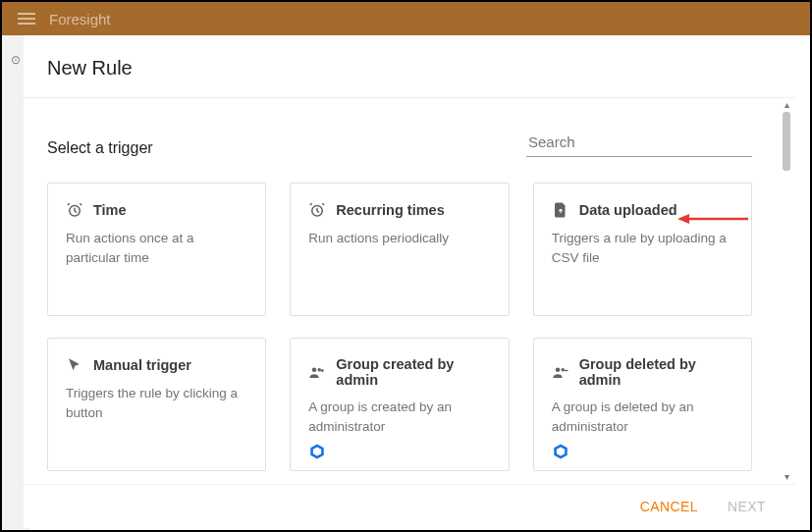 The height and width of the screenshot is (532, 812). Describe the element at coordinates (656, 372) in the screenshot. I see `card-title: Group deleted by admin` at that location.